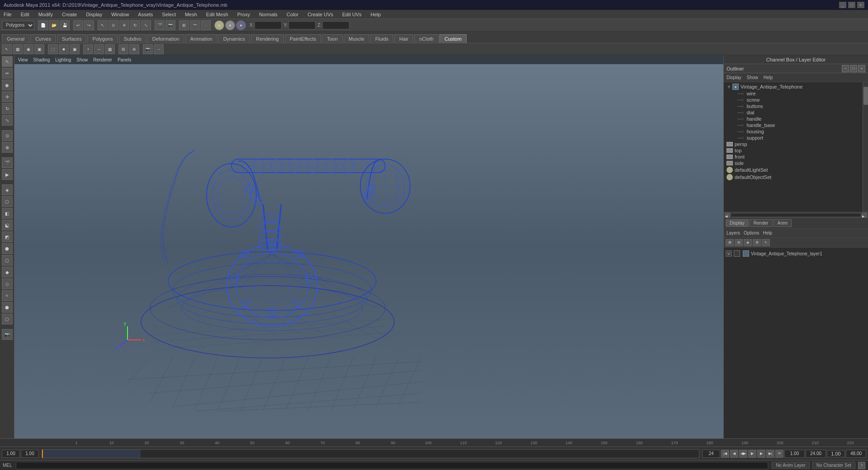 The height and width of the screenshot is (470, 868). What do you see at coordinates (779, 454) in the screenshot?
I see `loop-button: ⟳` at bounding box center [779, 454].